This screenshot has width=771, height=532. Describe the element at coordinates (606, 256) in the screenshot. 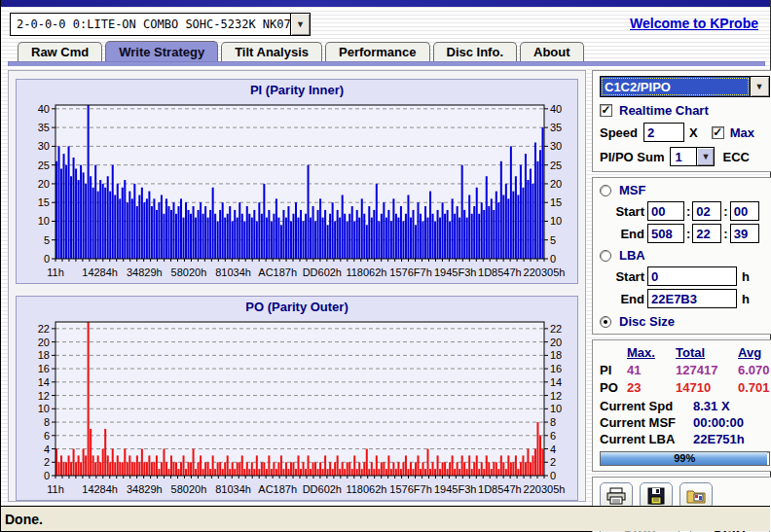

I see `lba-radio` at that location.